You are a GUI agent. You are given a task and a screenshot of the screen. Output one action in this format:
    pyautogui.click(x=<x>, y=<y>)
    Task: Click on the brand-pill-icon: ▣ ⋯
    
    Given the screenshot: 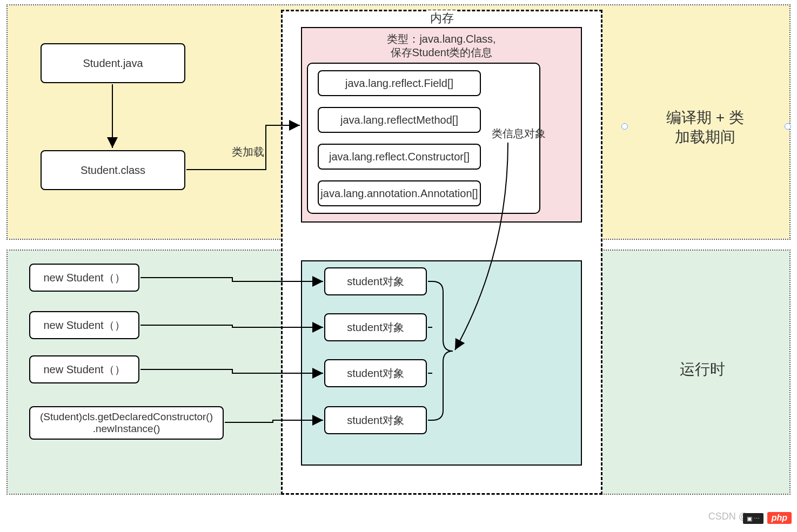 What is the action you would take?
    pyautogui.click(x=753, y=518)
    